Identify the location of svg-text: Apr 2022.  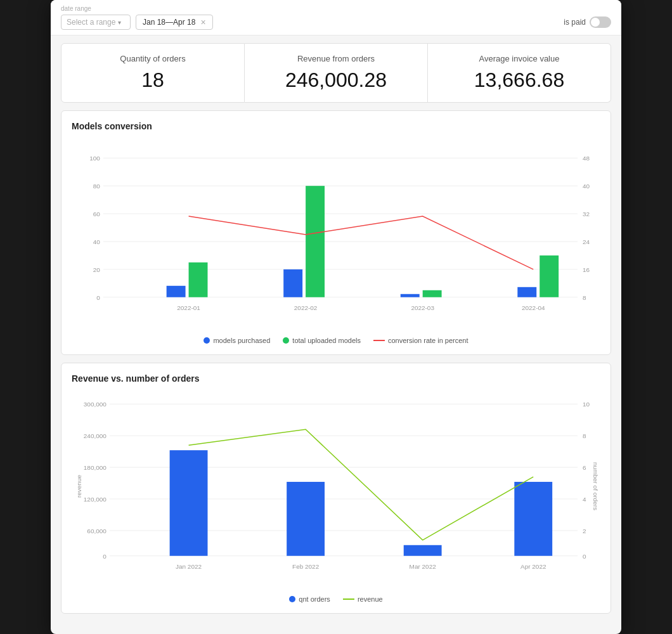
(534, 567).